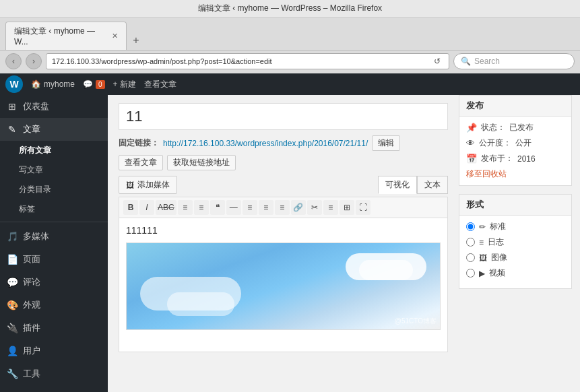 Image resolution: width=580 pixels, height=392 pixels. I want to click on align-left-button: ≡, so click(250, 207).